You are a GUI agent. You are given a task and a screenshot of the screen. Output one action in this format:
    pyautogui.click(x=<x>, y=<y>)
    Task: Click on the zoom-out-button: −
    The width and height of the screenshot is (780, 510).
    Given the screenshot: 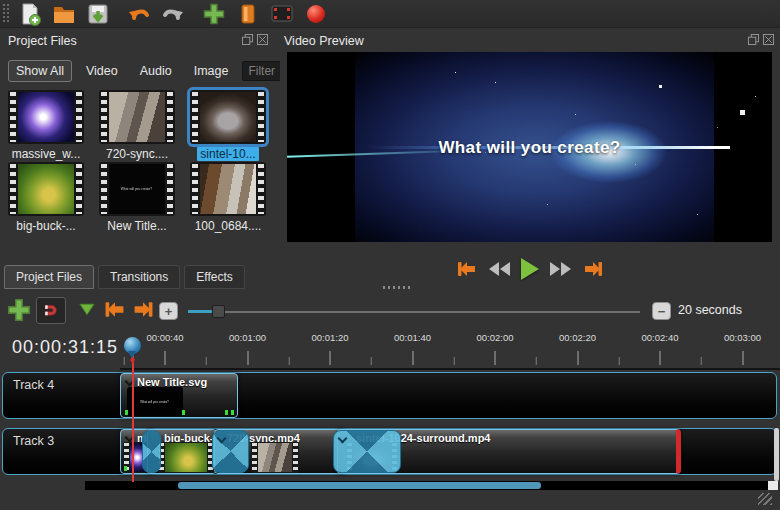 What is the action you would take?
    pyautogui.click(x=662, y=311)
    